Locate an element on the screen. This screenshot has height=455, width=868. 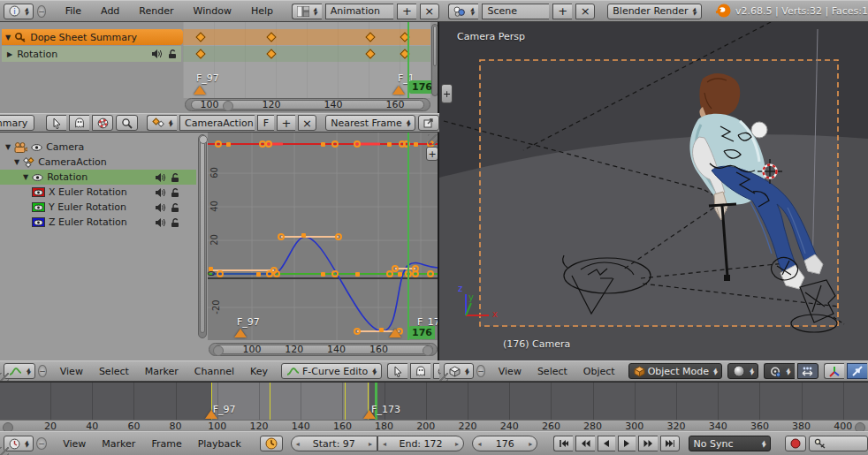
delete-screen-button: × is located at coordinates (430, 11).